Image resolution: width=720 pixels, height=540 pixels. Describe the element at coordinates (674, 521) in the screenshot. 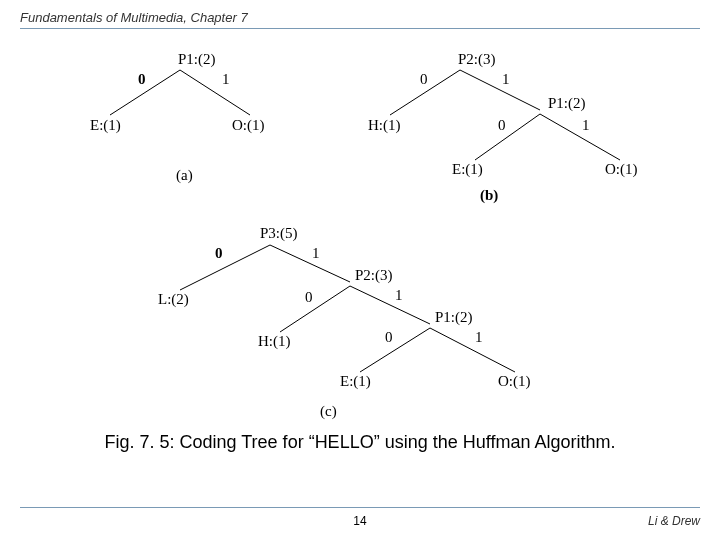

I see `authors: Li & Drew` at that location.